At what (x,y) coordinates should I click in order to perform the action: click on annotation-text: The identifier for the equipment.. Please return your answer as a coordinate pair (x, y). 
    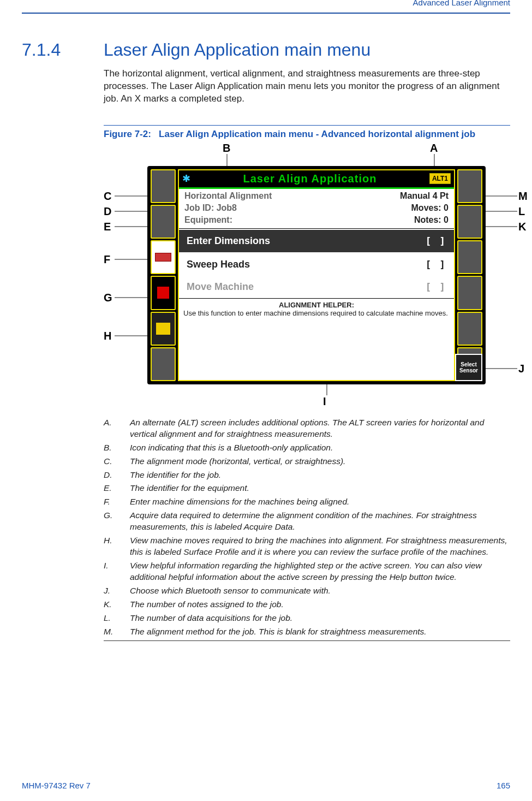
    Looking at the image, I should click on (190, 488).